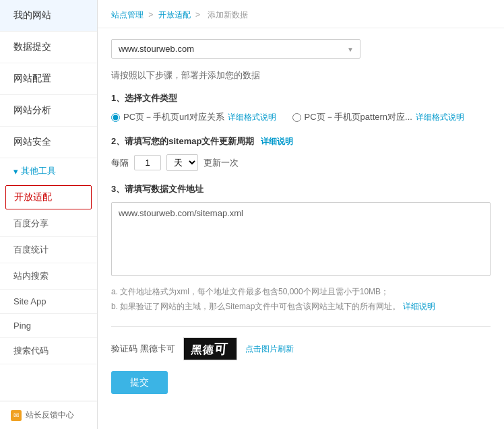  I want to click on period-row: 每隔 天周月 更新一次, so click(301, 163).